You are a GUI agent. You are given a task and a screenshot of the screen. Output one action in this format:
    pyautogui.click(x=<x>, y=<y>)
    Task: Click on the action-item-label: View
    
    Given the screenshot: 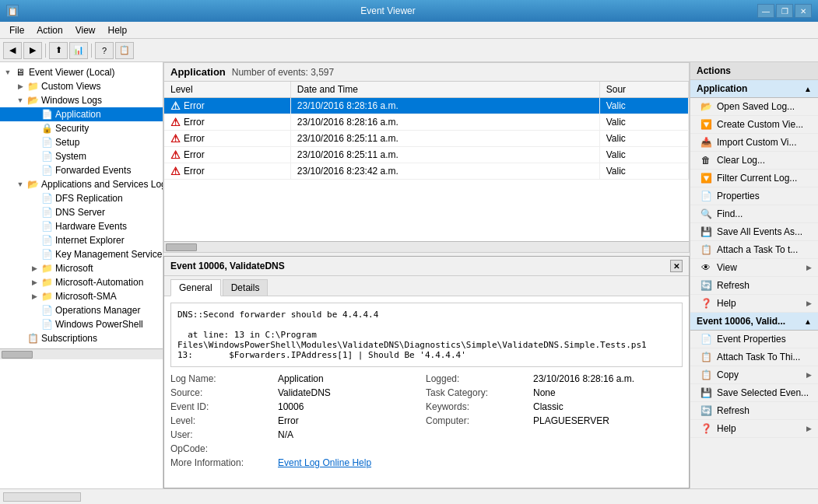 What is the action you would take?
    pyautogui.click(x=760, y=268)
    